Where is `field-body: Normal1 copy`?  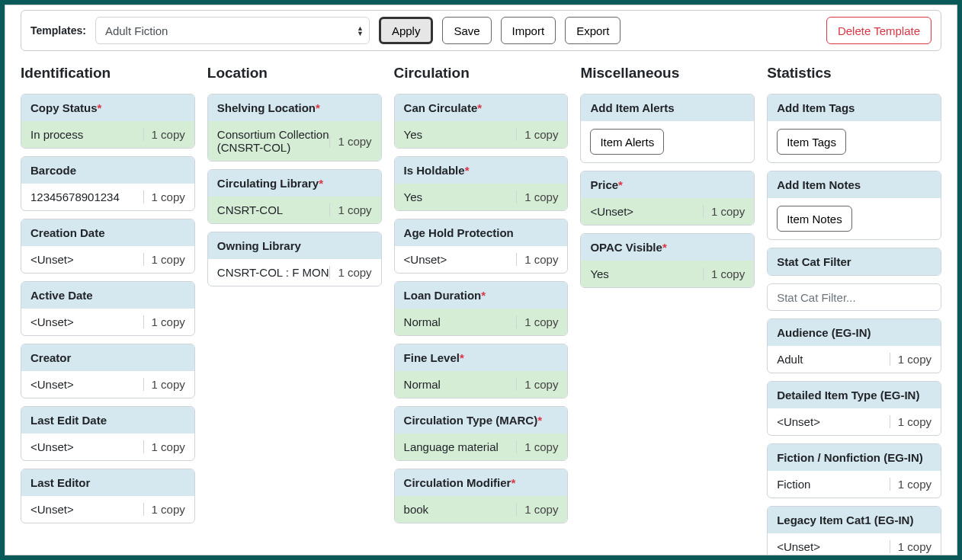 field-body: Normal1 copy is located at coordinates (482, 322).